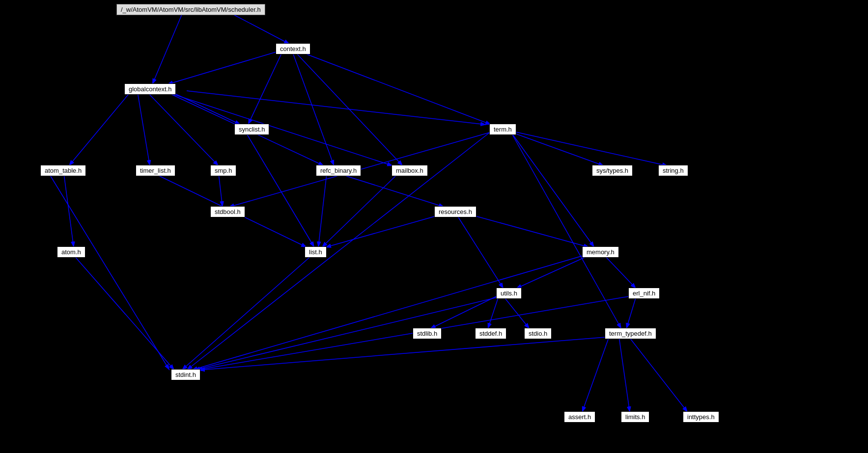 The width and height of the screenshot is (868, 453). What do you see at coordinates (252, 130) in the screenshot?
I see `node-synclist-h: synclist.h` at bounding box center [252, 130].